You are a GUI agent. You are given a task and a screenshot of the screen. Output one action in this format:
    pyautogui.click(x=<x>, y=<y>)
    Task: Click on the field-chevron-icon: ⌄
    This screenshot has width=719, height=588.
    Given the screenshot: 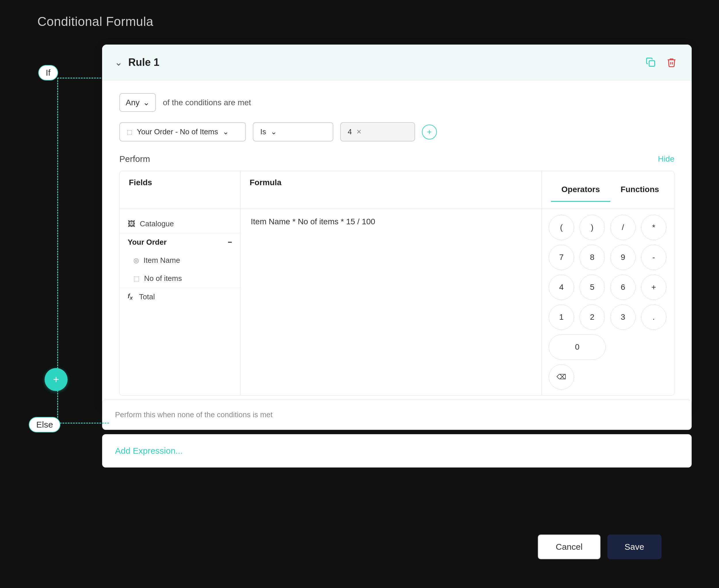 What is the action you would take?
    pyautogui.click(x=226, y=132)
    